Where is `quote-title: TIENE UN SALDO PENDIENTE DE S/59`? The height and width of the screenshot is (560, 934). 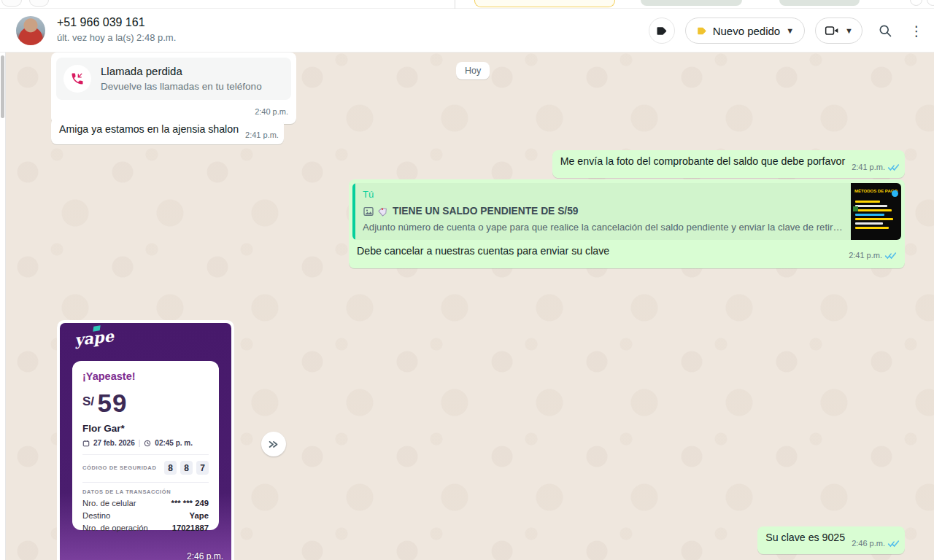
quote-title: TIENE UN SALDO PENDIENTE DE S/59 is located at coordinates (486, 211).